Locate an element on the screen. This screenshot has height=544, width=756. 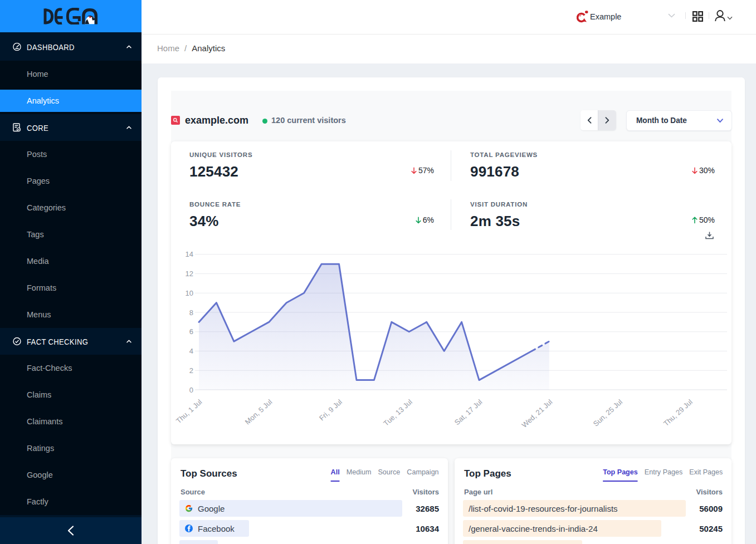
svg-text: Sat, 17 Jul is located at coordinates (469, 412).